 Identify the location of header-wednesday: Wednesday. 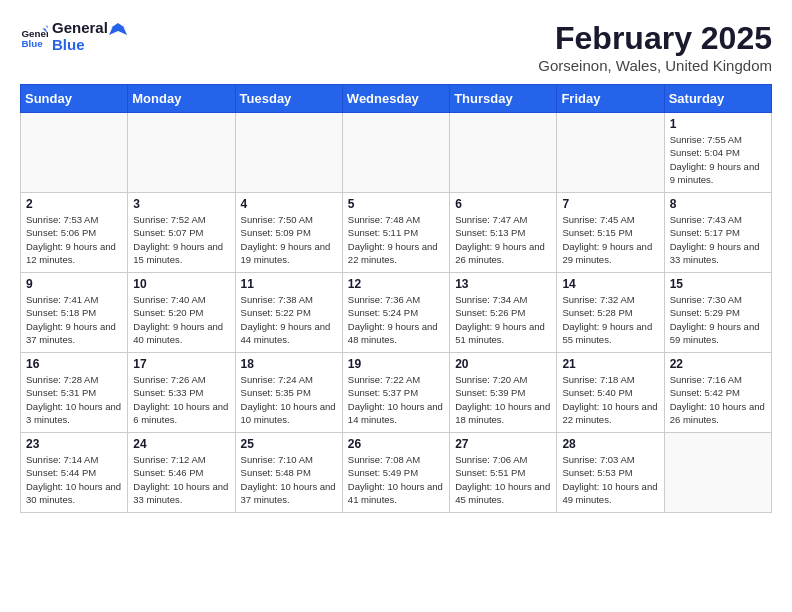
(396, 99).